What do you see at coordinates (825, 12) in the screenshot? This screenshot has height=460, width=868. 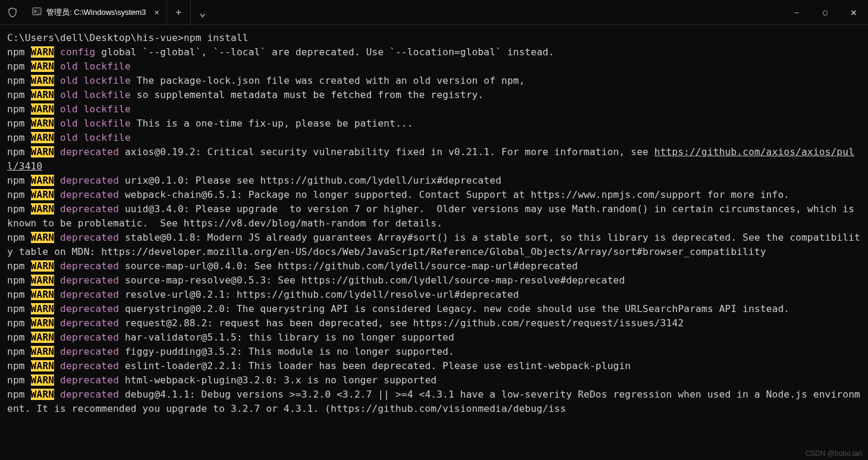 I see `maximize-button: ▢` at bounding box center [825, 12].